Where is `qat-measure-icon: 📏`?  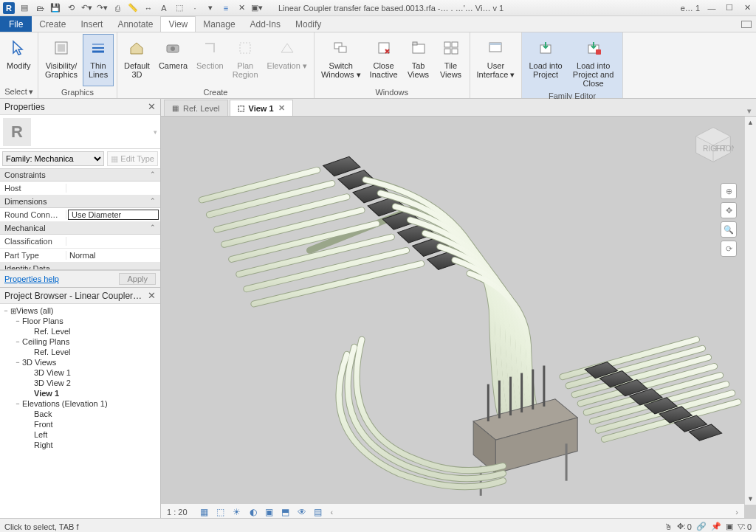 qat-measure-icon: 📏 is located at coordinates (133, 8).